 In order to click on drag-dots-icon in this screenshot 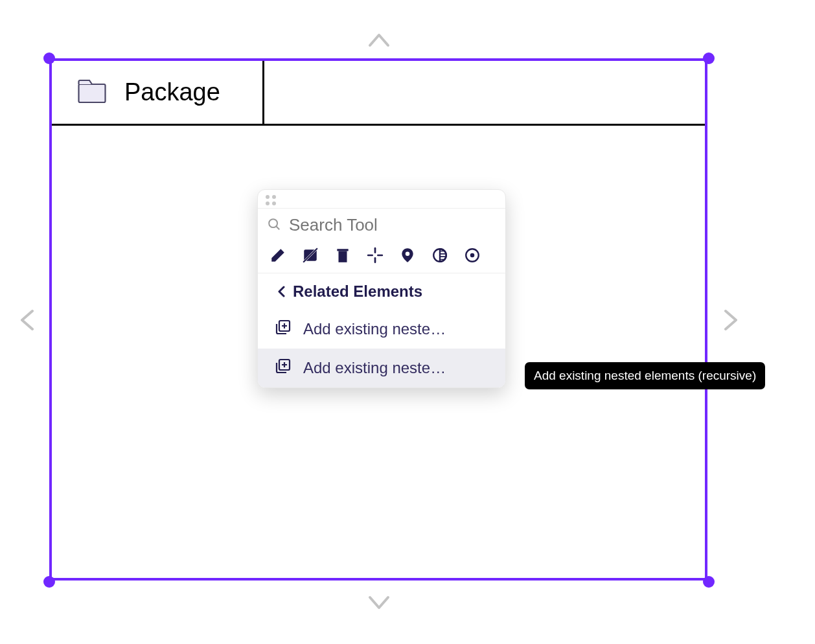, I will do `click(271, 200)`.